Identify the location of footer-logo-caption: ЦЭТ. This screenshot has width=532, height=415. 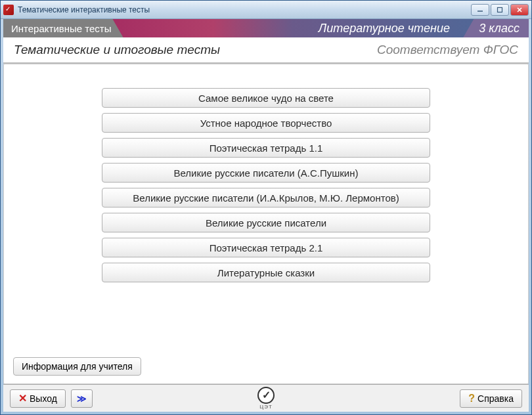
(266, 407).